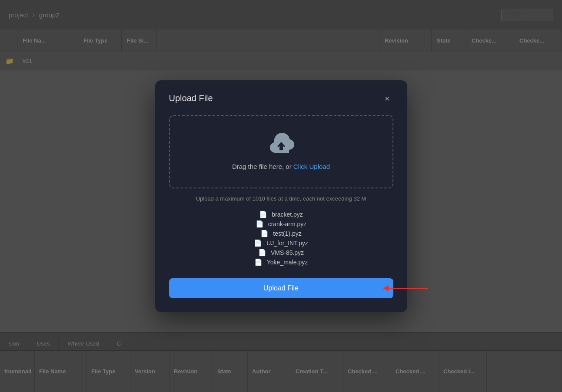 Image resolution: width=562 pixels, height=392 pixels. What do you see at coordinates (191, 98) in the screenshot?
I see `modal-title: Upload File` at bounding box center [191, 98].